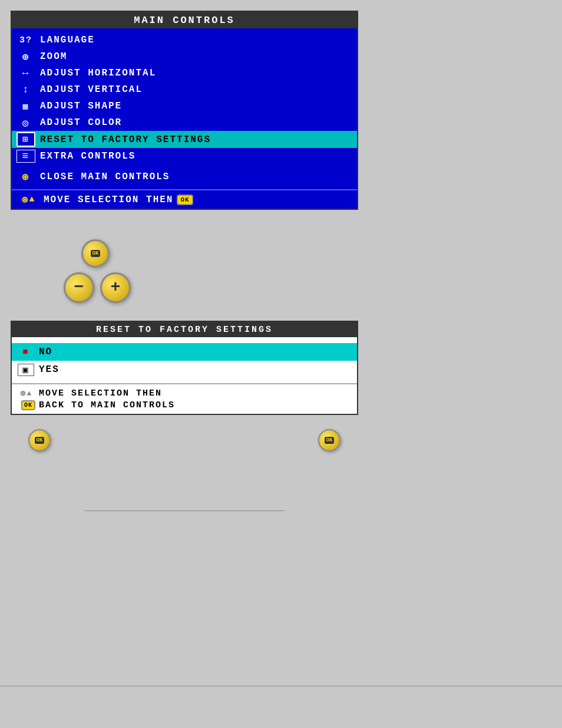 This screenshot has height=728, width=562. I want to click on close-icon: ⊛, so click(26, 177).